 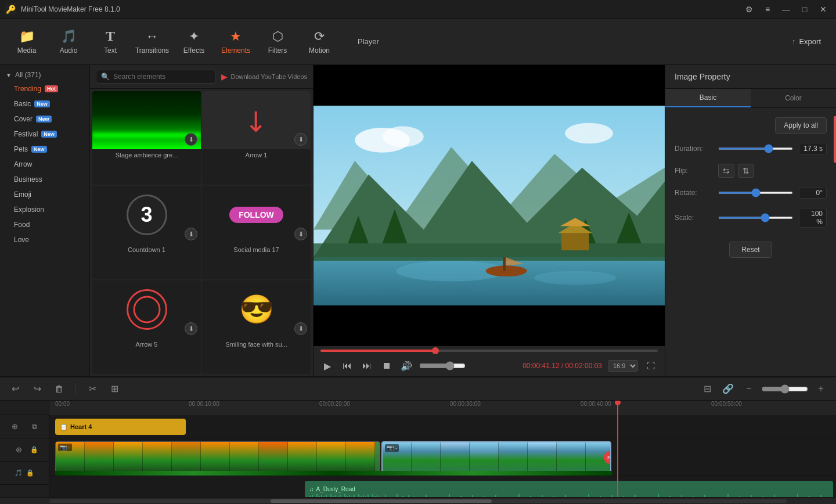 What do you see at coordinates (45, 240) in the screenshot?
I see `sidebar-item-love: Love` at bounding box center [45, 240].